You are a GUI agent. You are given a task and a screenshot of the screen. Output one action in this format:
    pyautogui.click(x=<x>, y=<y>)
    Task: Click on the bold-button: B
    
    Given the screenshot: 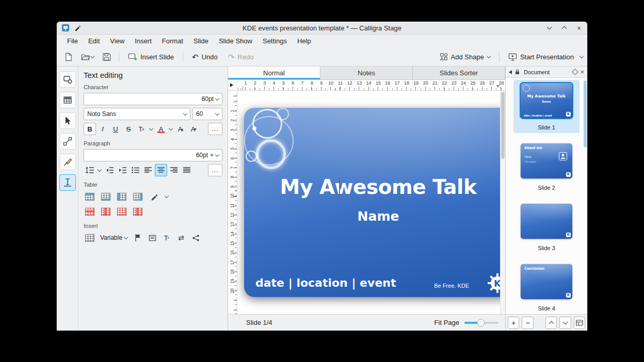 What is the action you would take?
    pyautogui.click(x=90, y=129)
    